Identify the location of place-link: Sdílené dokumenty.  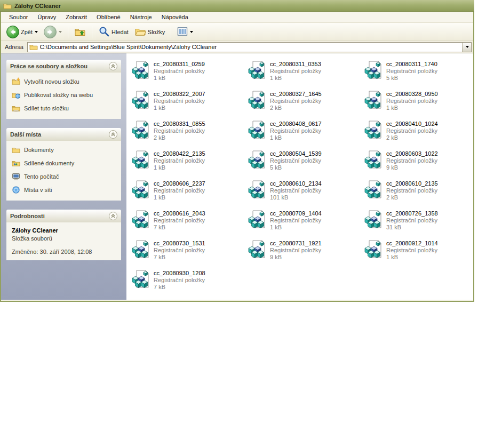
(64, 163).